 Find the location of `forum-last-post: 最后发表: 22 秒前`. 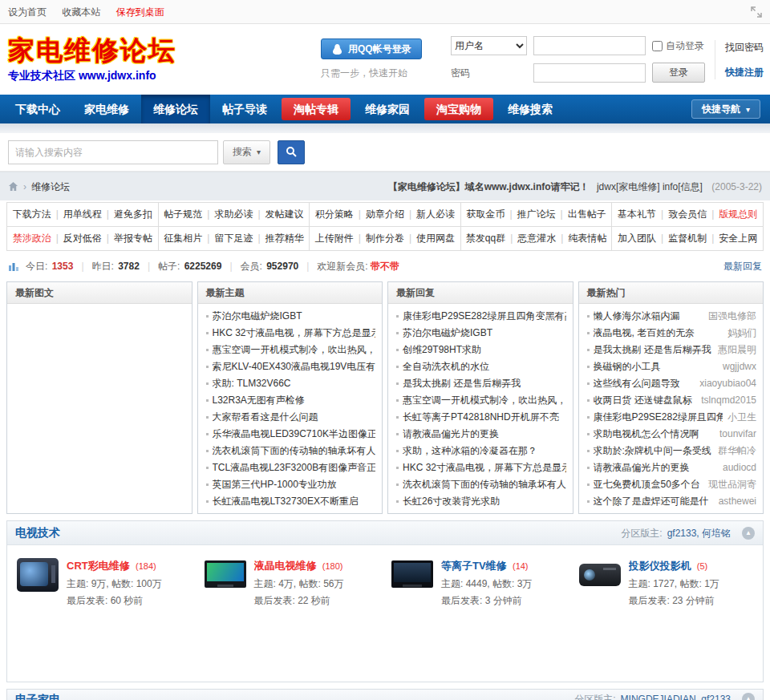

forum-last-post: 最后发表: 22 秒前 is located at coordinates (299, 601).